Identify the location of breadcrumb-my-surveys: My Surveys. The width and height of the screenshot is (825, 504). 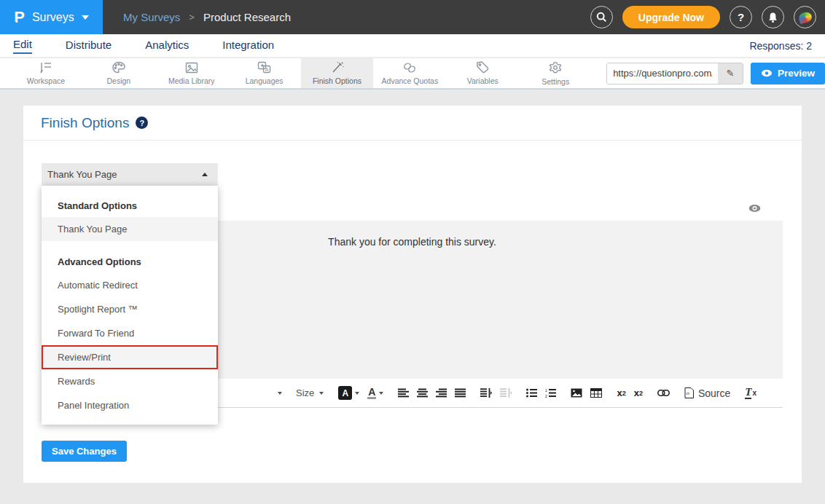
(152, 17).